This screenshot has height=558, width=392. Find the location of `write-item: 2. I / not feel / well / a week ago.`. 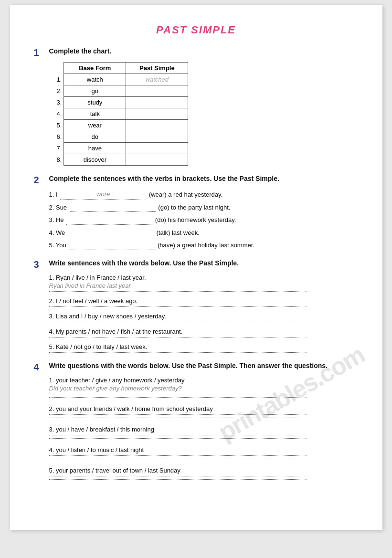

write-item: 2. I / not feel / well / a week ago. is located at coordinates (204, 302).